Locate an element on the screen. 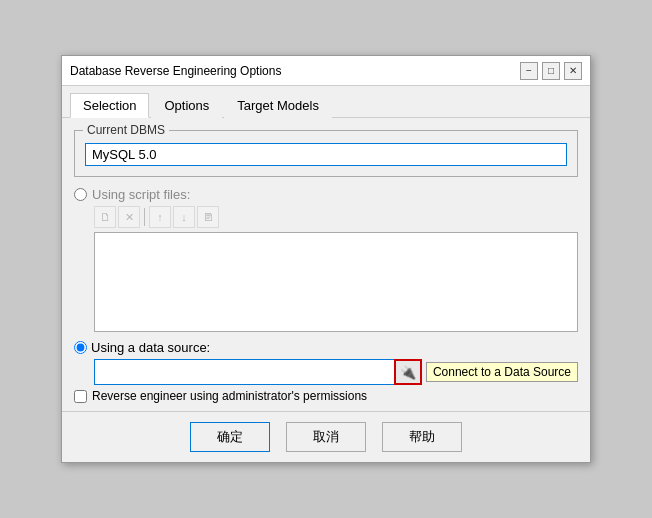 This screenshot has width=652, height=518. maximize-button: □ is located at coordinates (551, 71).